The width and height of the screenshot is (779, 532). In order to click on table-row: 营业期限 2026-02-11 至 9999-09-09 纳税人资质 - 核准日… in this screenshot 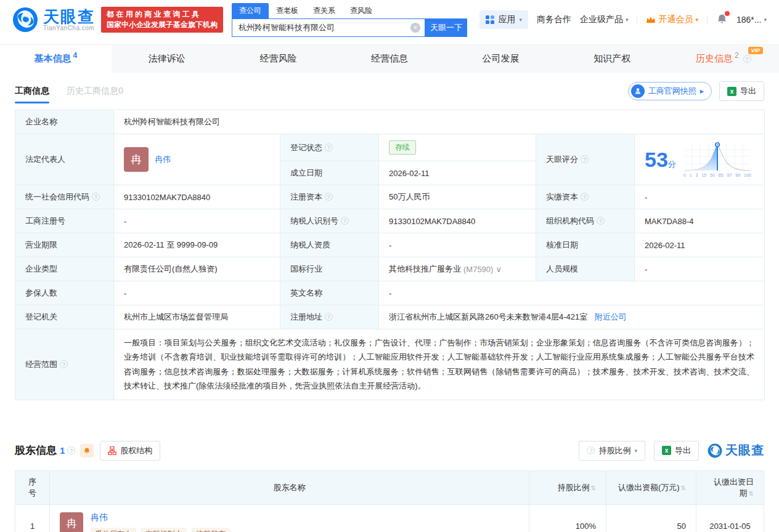, I will do `click(390, 245)`.